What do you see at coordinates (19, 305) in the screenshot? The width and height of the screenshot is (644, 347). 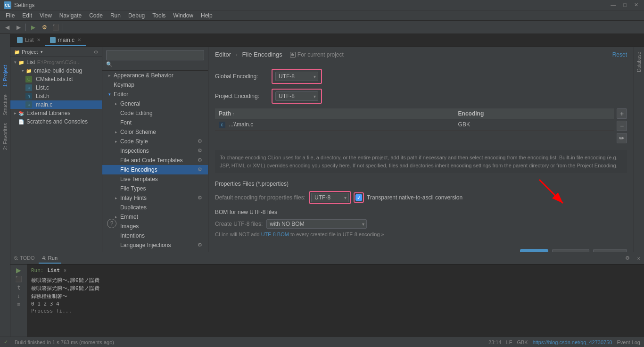 I see `run-filter-button: ≡` at bounding box center [19, 305].